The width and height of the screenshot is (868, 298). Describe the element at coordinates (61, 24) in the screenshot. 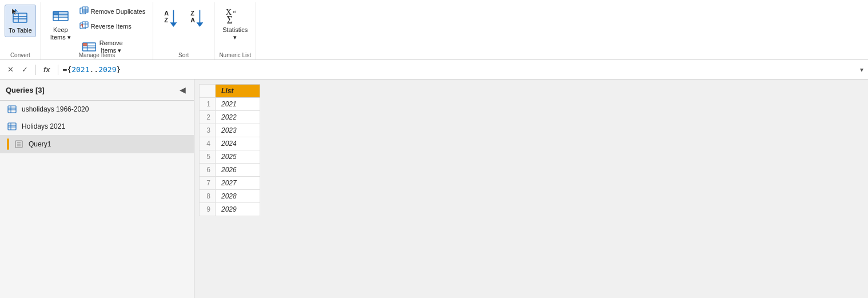

I see `keep-items-button: KeepItems ▾` at that location.